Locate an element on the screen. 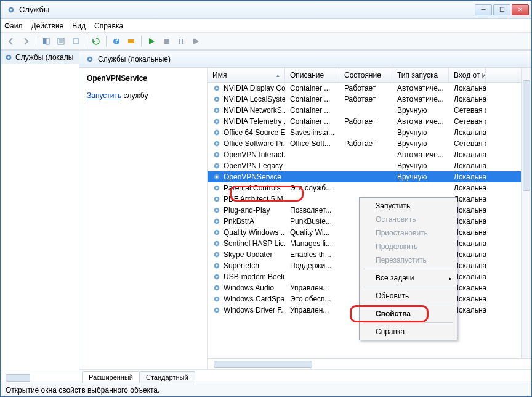 This screenshot has width=532, height=397. help-button: ? is located at coordinates (116, 41).